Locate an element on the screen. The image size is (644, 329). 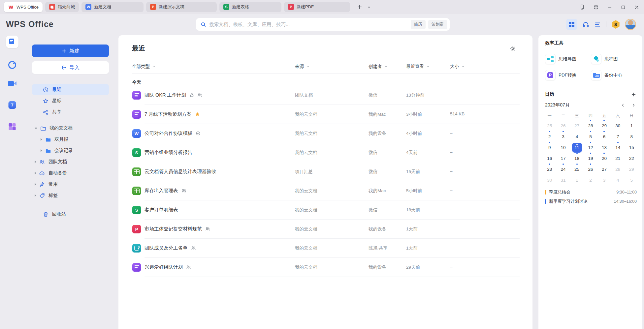
filter-source: 来源 is located at coordinates (302, 67).